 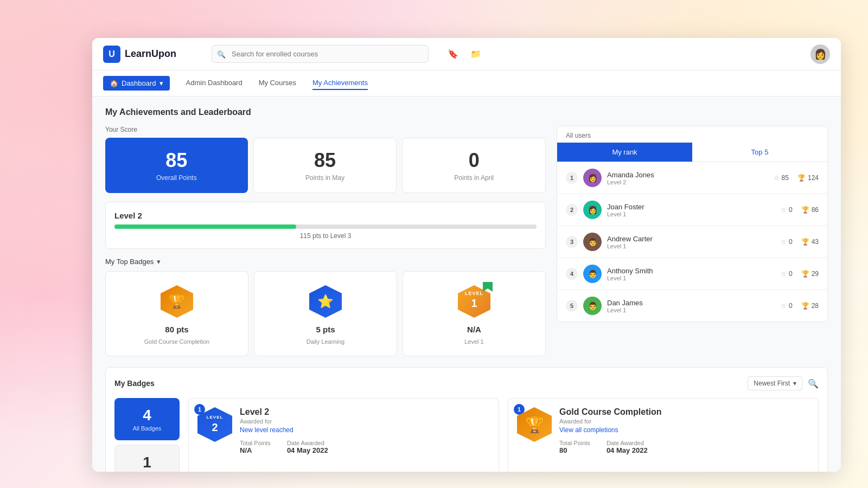 What do you see at coordinates (787, 242) in the screenshot?
I see `lb-star-score-andrew: ☆ 0` at bounding box center [787, 242].